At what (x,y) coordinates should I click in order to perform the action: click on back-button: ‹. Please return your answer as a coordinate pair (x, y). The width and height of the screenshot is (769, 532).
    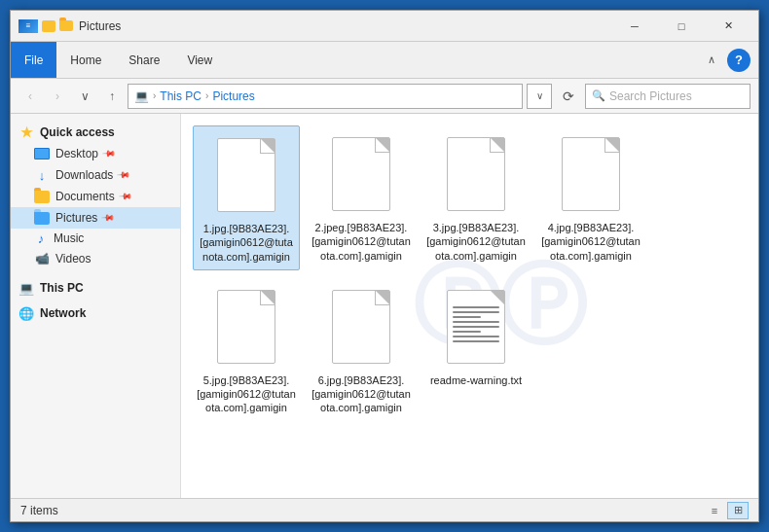
    Looking at the image, I should click on (30, 96).